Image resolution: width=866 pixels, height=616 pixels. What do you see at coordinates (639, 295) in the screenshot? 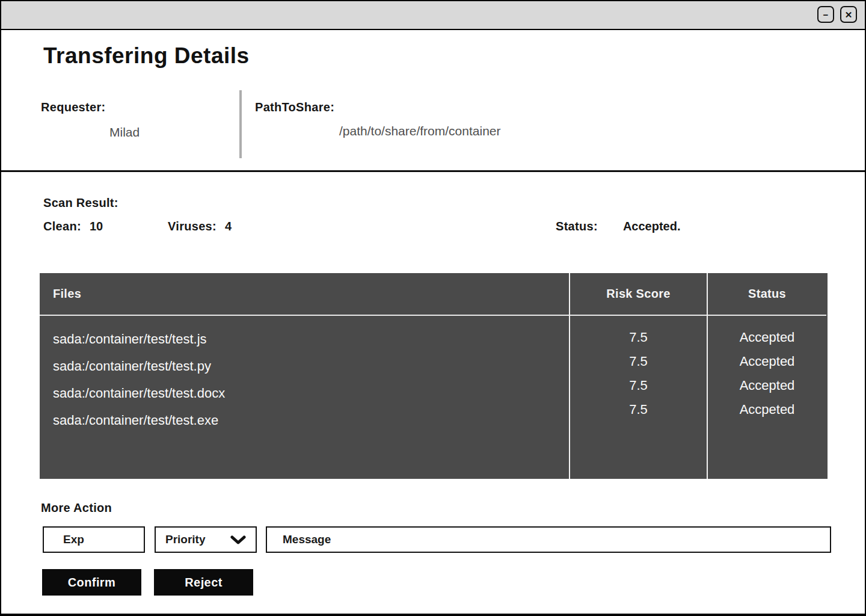
I see `risk-score-column-header: Risk Score` at bounding box center [639, 295].